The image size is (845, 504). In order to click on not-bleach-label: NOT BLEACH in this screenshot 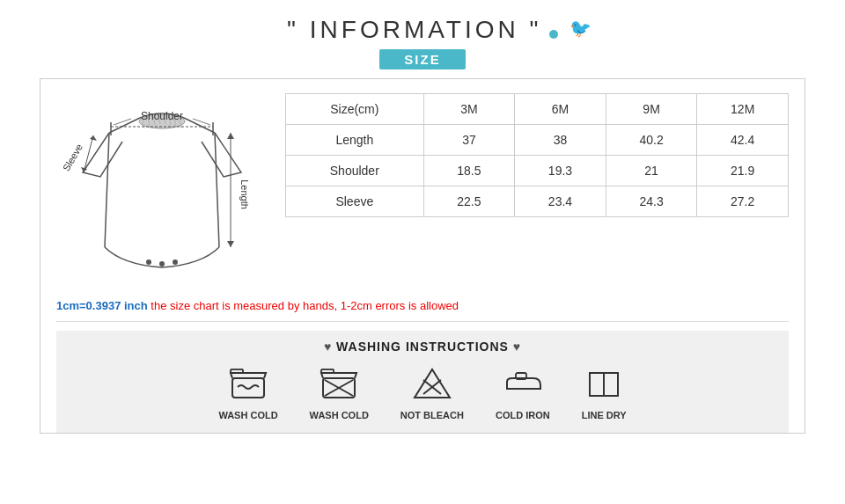, I will do `click(432, 415)`.